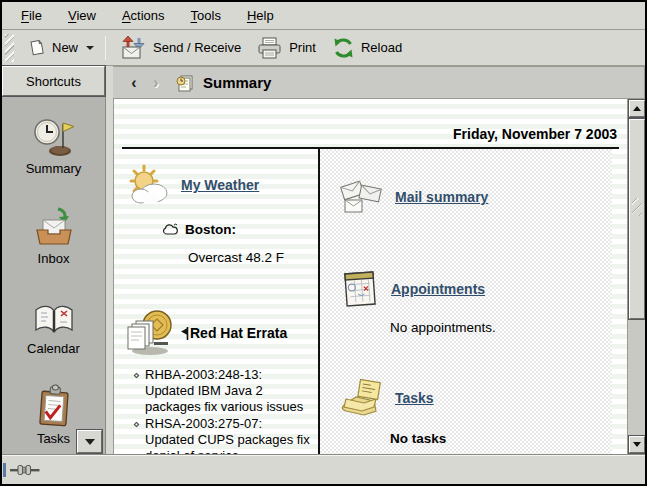 This screenshot has height=486, width=647. What do you see at coordinates (126, 16) in the screenshot?
I see `menu-actions-mnemonic: A` at bounding box center [126, 16].